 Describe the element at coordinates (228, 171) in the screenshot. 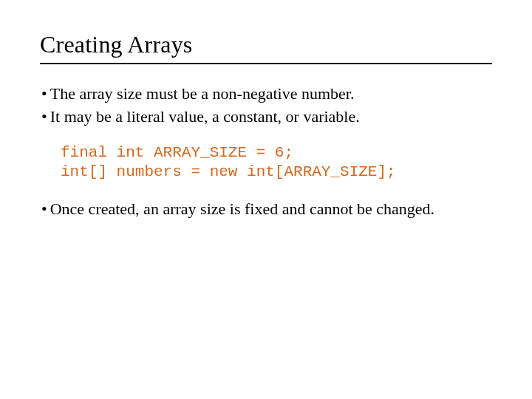

I see `code-line: int[] numbers = new int[ARRAY_SIZE];` at that location.